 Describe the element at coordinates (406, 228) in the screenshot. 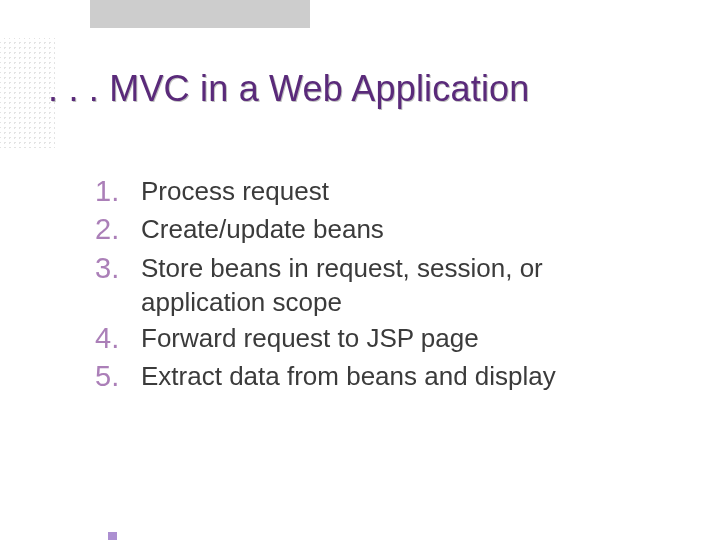

I see `list-text: Create/update beans` at that location.